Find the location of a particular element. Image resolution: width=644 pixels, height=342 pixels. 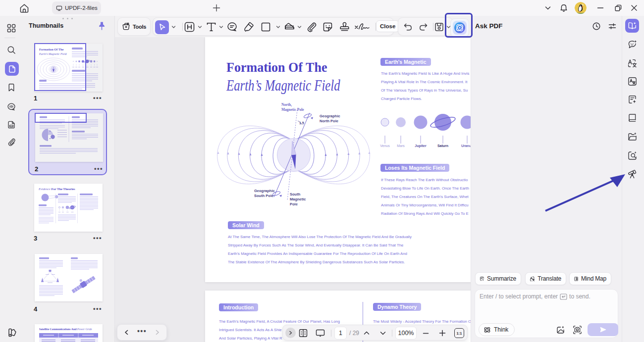

ai-settings-sliders-icon is located at coordinates (612, 26).